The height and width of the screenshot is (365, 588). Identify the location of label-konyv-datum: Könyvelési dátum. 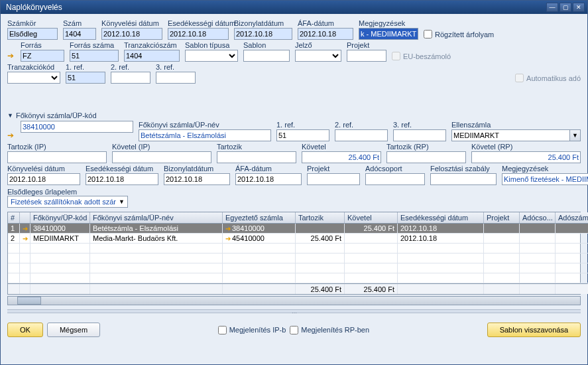
(132, 23).